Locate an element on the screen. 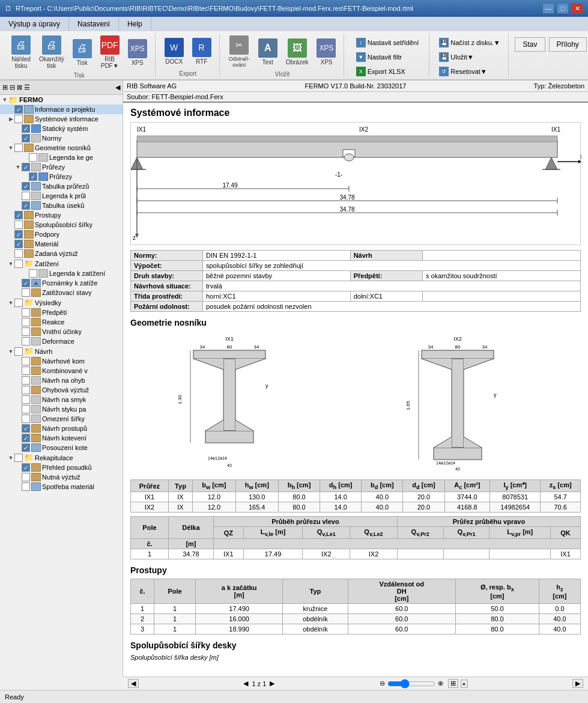 This screenshot has height=703, width=588. sidebar-item-kombinovane: Kombinované v is located at coordinates (61, 371).